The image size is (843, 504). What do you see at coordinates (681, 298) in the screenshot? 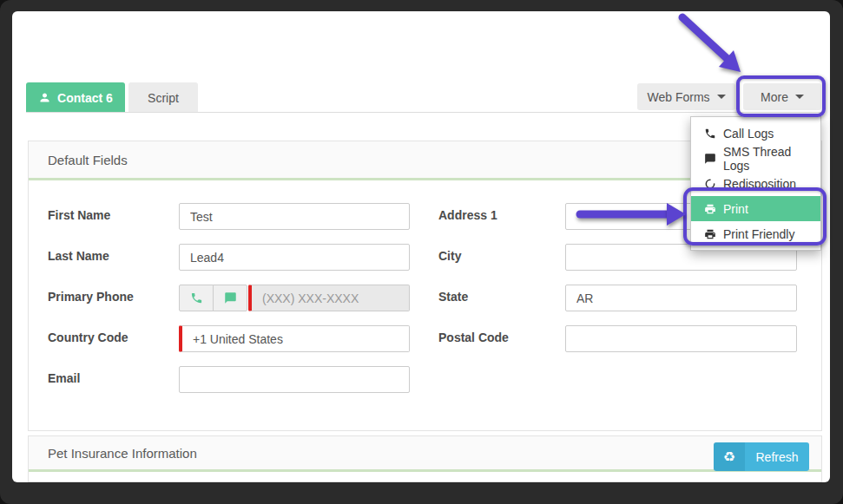
I see `state-input` at bounding box center [681, 298].